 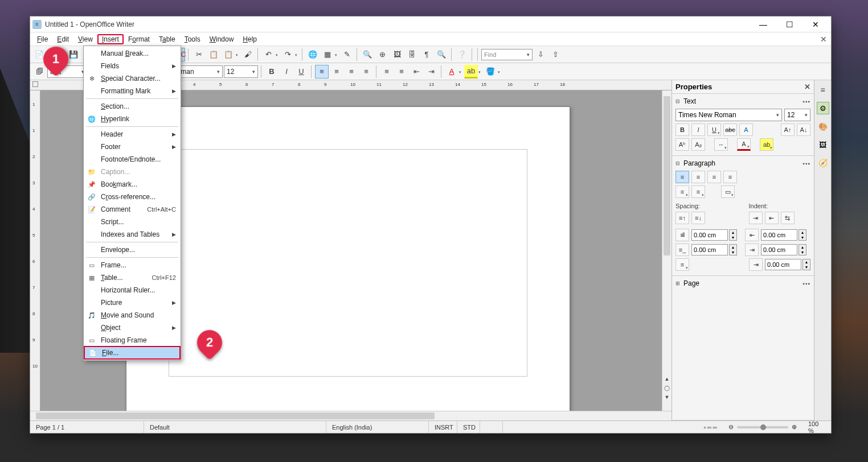 I want to click on indent-left-input: ▲▼, so click(x=784, y=235).